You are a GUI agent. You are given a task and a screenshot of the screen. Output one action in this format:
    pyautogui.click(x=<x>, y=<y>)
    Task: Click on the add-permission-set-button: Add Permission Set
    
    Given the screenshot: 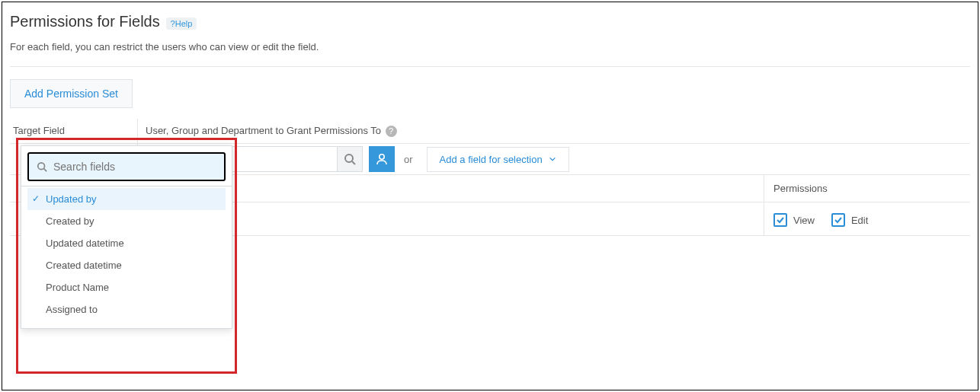 What is the action you would take?
    pyautogui.click(x=72, y=94)
    